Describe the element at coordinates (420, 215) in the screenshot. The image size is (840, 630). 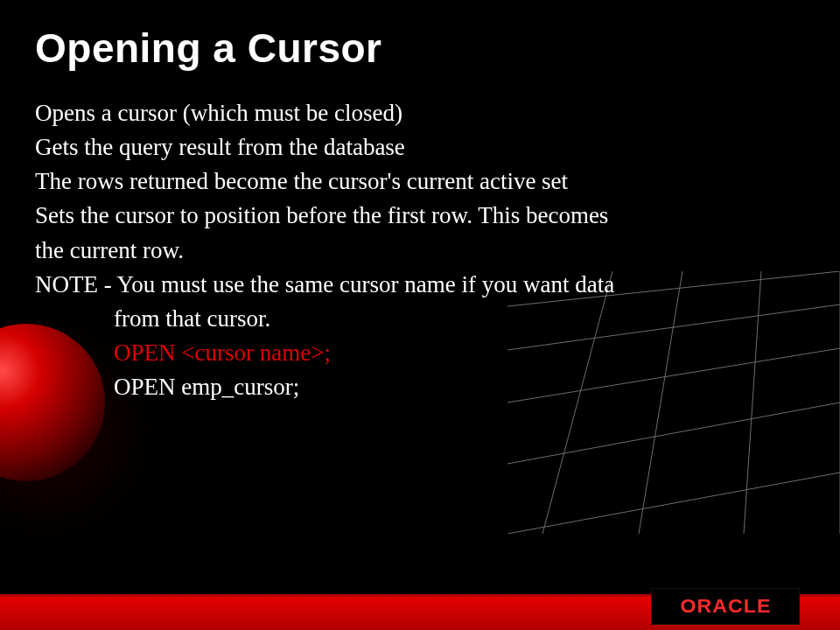
I see `body-line: Sets the cursor to position before the f…` at that location.